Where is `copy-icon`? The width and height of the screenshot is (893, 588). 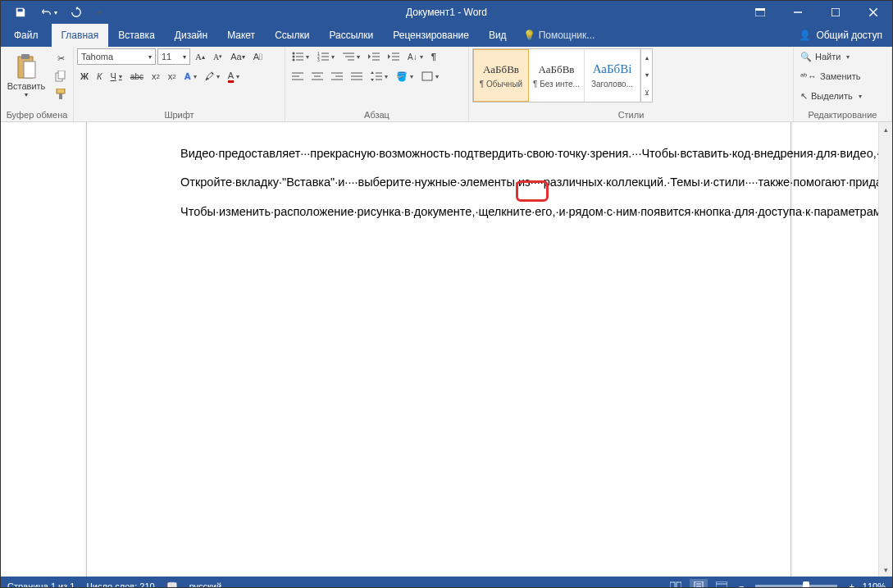
copy-icon is located at coordinates (61, 76).